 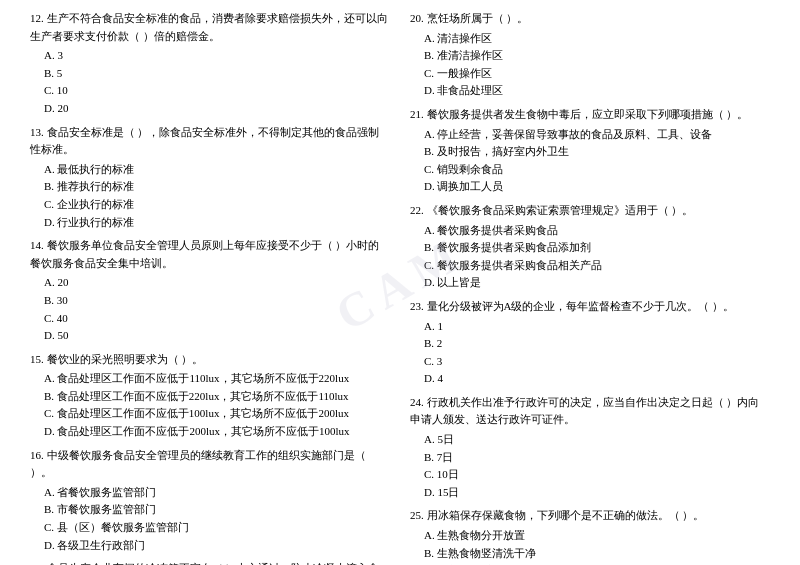 I want to click on q23-opt-a: A. 1, so click(x=597, y=327).